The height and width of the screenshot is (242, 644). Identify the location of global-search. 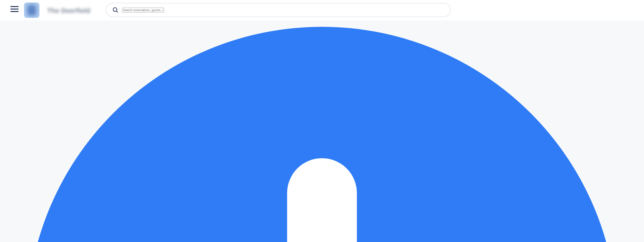
(278, 10).